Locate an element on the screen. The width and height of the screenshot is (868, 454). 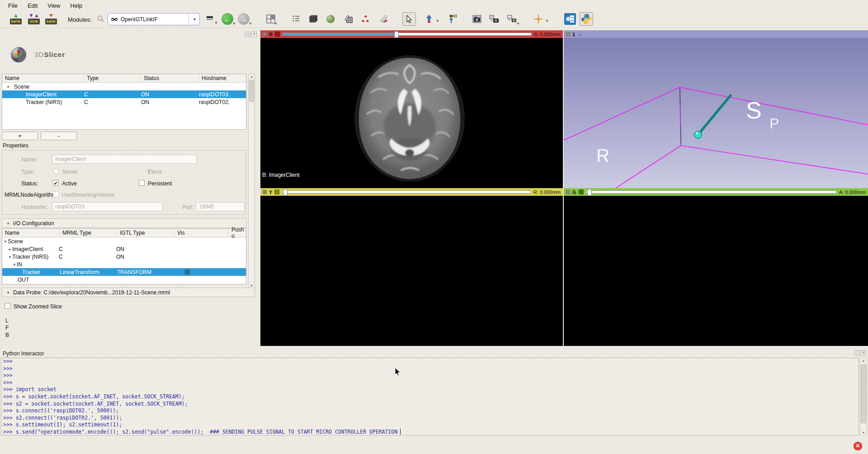
module-selector: OpenIGTLinkIF ▼ is located at coordinates (154, 19).